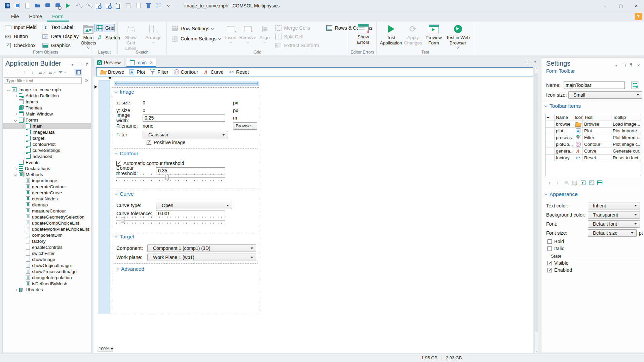 The image size is (644, 362). I want to click on cell-tooltip: Plot image c..., so click(626, 144).